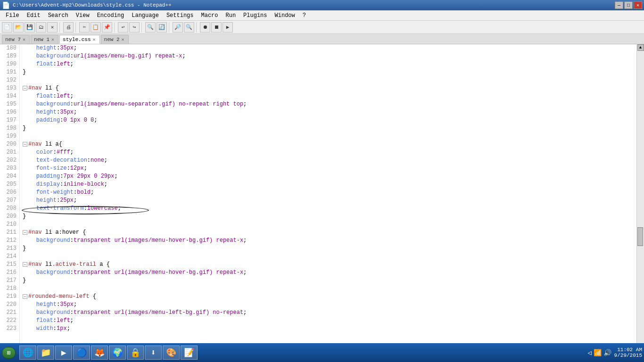  Describe the element at coordinates (34, 16) in the screenshot. I see `menu-edit: Edit` at that location.